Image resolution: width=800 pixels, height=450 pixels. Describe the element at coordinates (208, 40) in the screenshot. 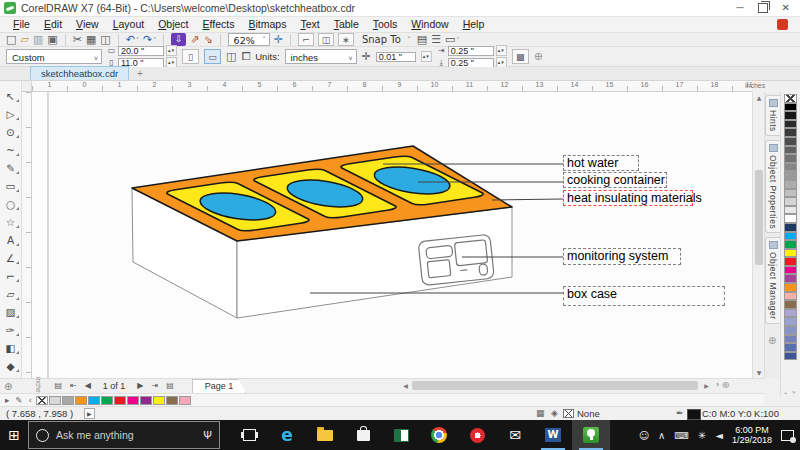

I see `toolbar-item-publish-to-pdf: ⇘` at that location.